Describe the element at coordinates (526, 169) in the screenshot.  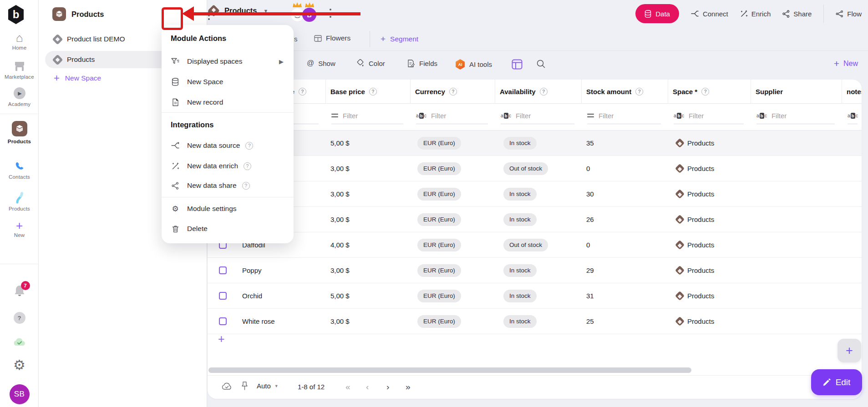
I see `cell-availability: Out of stock` at that location.